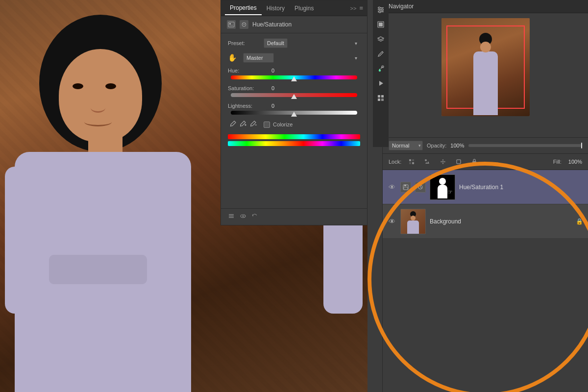 The height and width of the screenshot is (392, 588). Describe the element at coordinates (485, 7) in the screenshot. I see `navigator-header: Navigator` at that location.